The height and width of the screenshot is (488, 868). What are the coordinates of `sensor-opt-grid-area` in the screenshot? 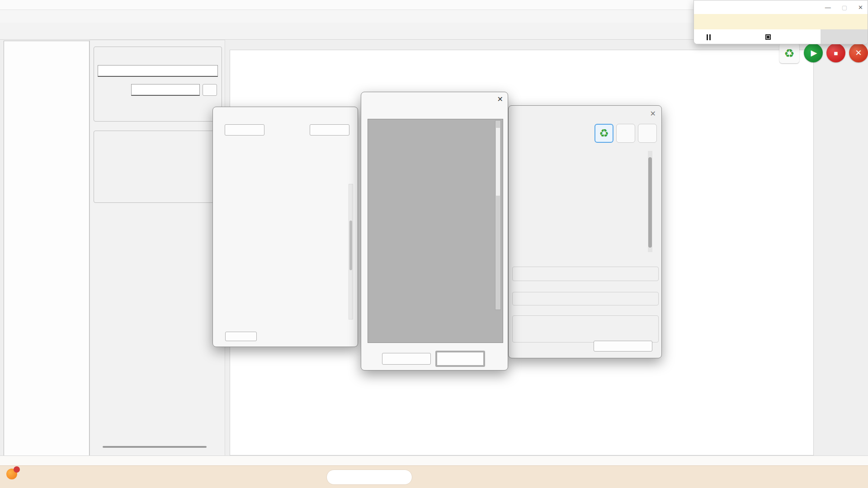 It's located at (435, 231).